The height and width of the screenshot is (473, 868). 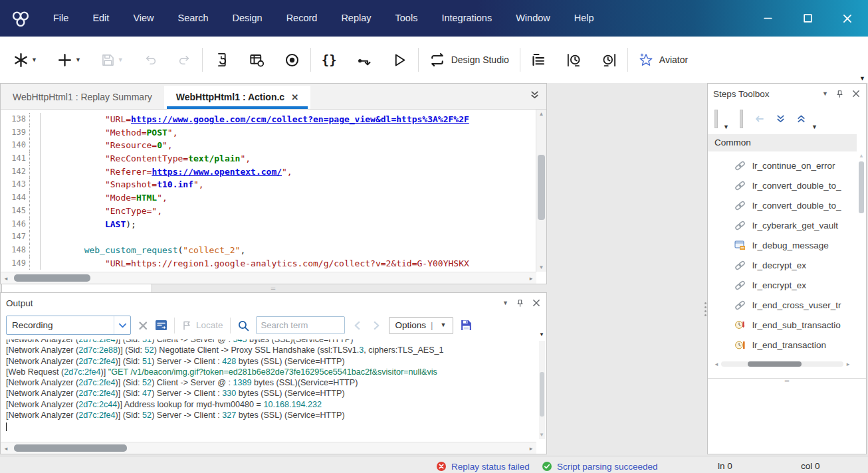 I want to click on open-add-button: ▼, so click(x=69, y=60).